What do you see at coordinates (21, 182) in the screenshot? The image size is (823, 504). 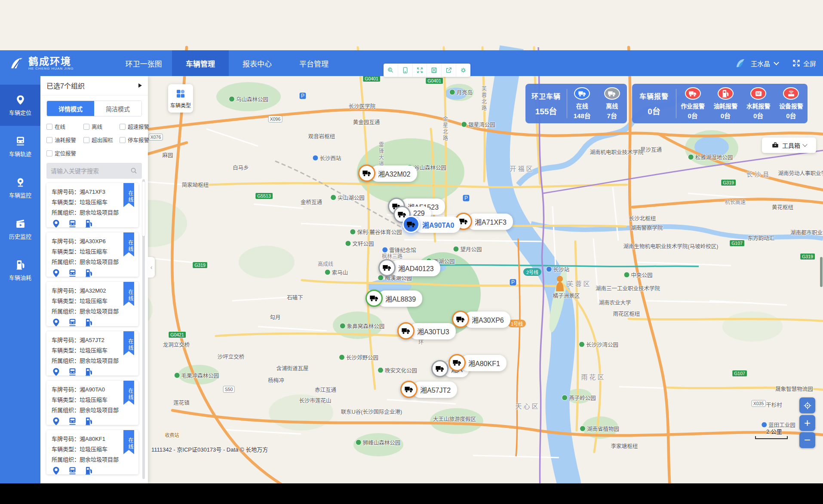 I see `camera-icon` at bounding box center [21, 182].